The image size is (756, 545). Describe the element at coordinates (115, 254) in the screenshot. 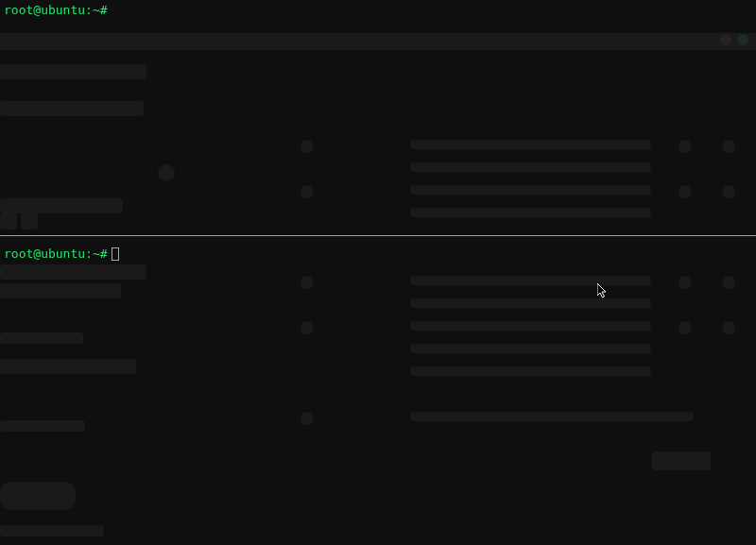

I see `text-cursor` at that location.